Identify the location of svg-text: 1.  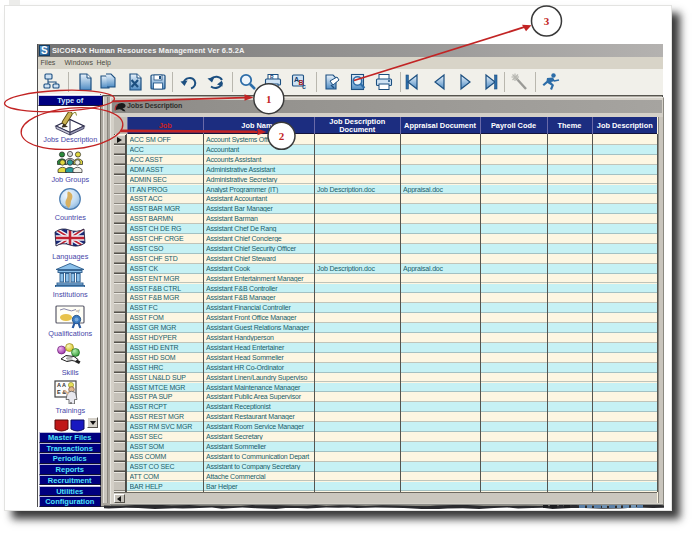
(269, 99).